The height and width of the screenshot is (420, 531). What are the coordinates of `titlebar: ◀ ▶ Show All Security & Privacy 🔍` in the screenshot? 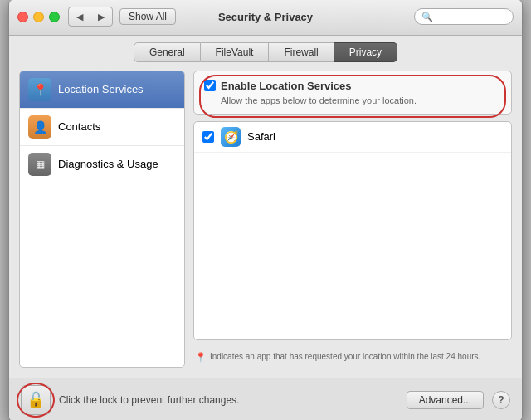 It's located at (266, 18).